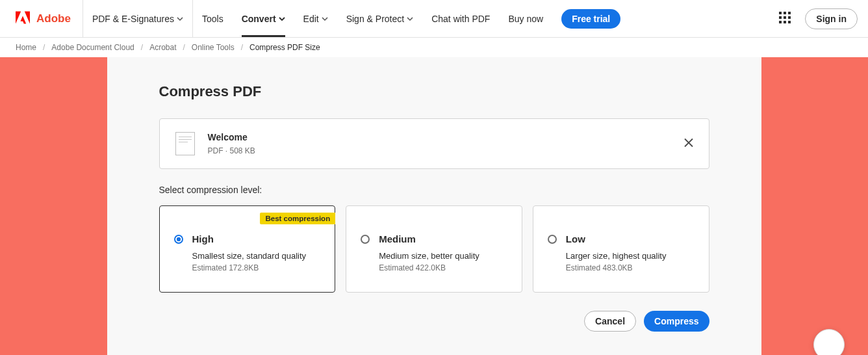  What do you see at coordinates (526, 18) in the screenshot?
I see `nav-buy-now: Buy now` at bounding box center [526, 18].